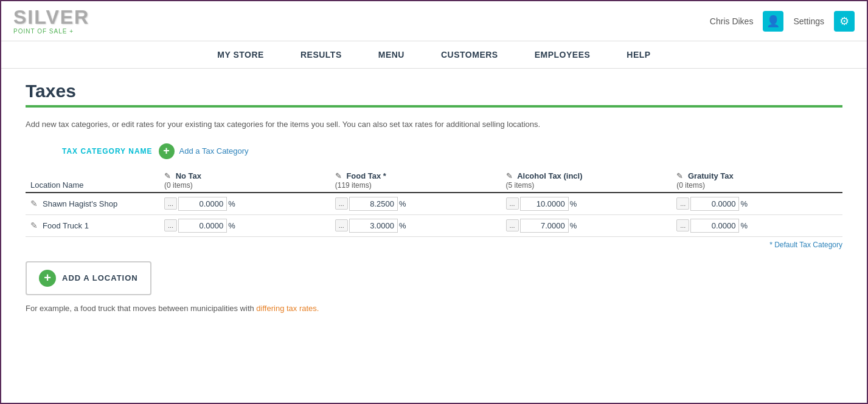 The height and width of the screenshot is (404, 868). I want to click on rate-input-shawn-alcohol-tax, so click(544, 204).